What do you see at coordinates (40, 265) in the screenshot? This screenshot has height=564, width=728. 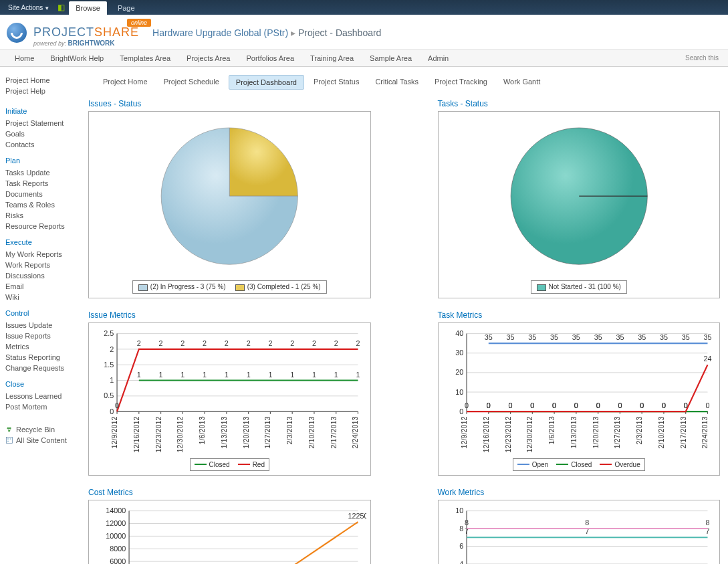 I see `sidebar-link: Work Reports` at bounding box center [40, 265].